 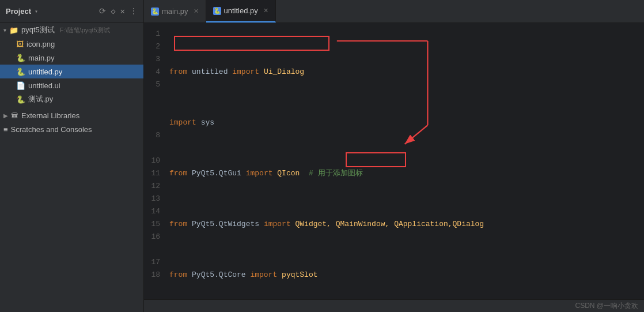 I want to click on external-libs-label: External Libraries, so click(x=51, y=115).